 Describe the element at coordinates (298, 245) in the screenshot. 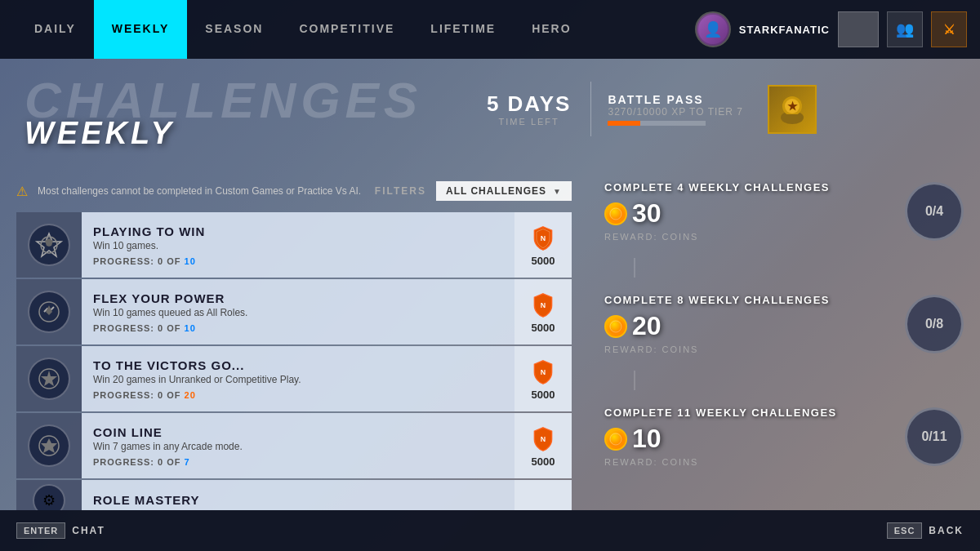

I see `challenge-info: PLAYING TO WIN Win 10 games. PROGRESS: 0…` at that location.